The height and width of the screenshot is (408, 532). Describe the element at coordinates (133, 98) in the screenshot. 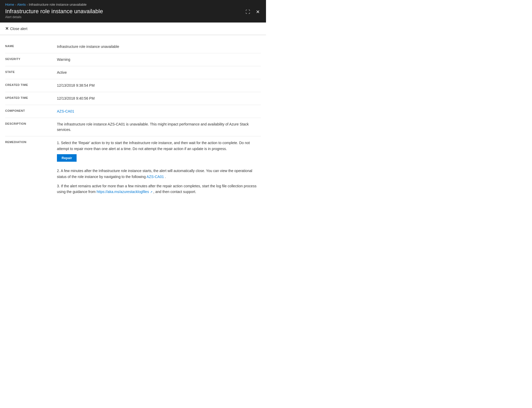

I see `updated-time-row: UPDATED TIME 12/13/2018 9:40:56 PM` at that location.